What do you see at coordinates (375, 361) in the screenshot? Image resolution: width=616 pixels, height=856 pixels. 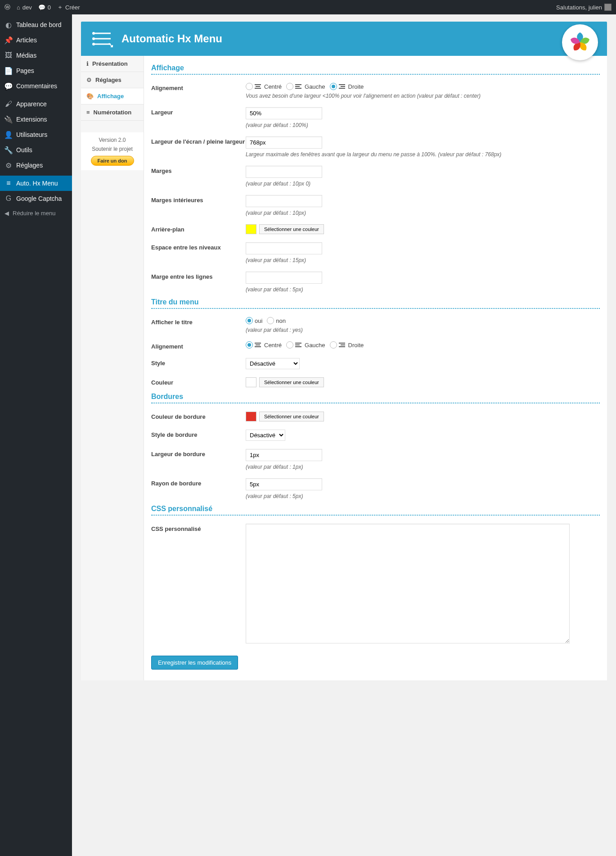 I see `row-style: Style Désactivé` at bounding box center [375, 361].